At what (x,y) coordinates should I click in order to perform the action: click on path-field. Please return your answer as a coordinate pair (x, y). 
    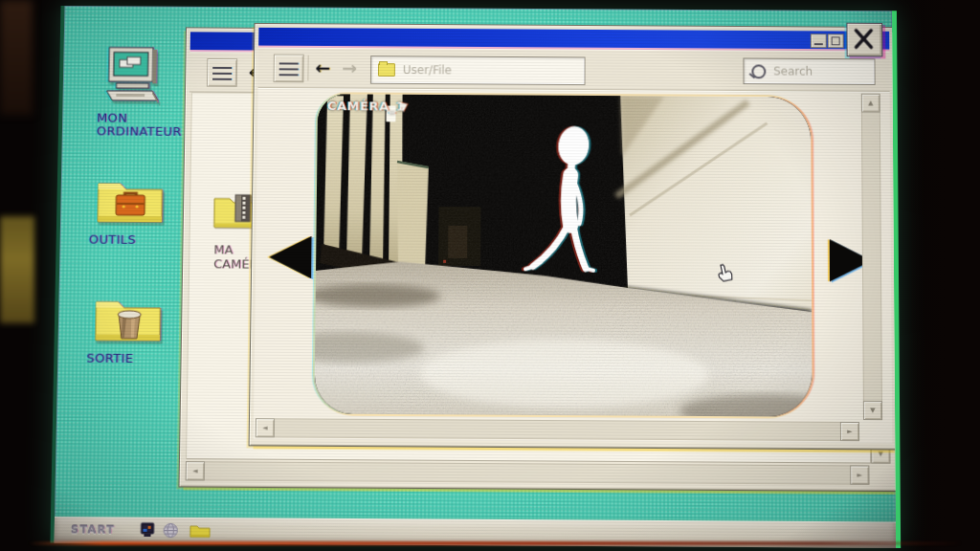
    Looking at the image, I should click on (479, 71).